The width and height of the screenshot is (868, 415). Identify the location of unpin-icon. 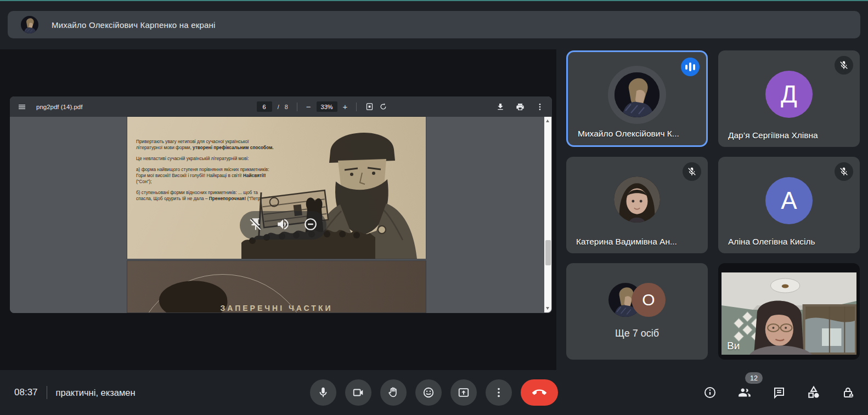
(256, 225).